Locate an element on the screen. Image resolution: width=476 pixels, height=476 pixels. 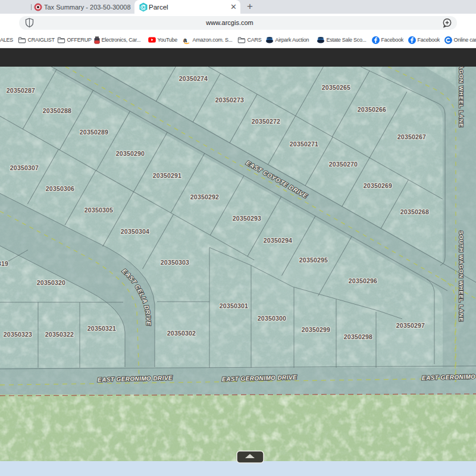
svg-text: 20350289 is located at coordinates (94, 132).